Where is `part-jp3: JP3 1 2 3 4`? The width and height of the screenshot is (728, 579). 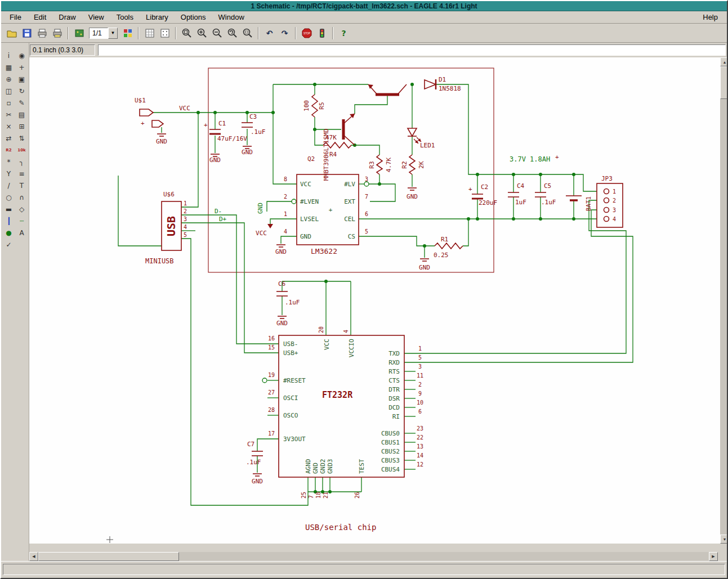 part-jp3: JP3 1 2 3 4 is located at coordinates (610, 201).